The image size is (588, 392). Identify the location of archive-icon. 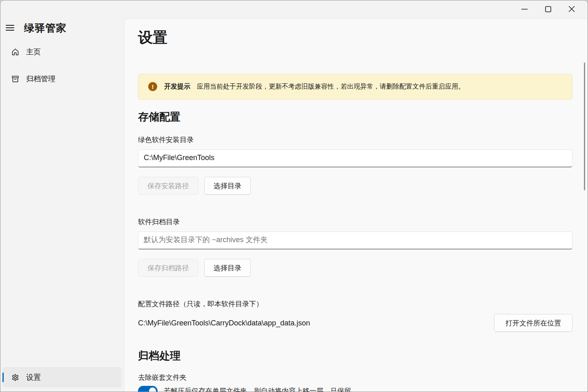
(16, 79).